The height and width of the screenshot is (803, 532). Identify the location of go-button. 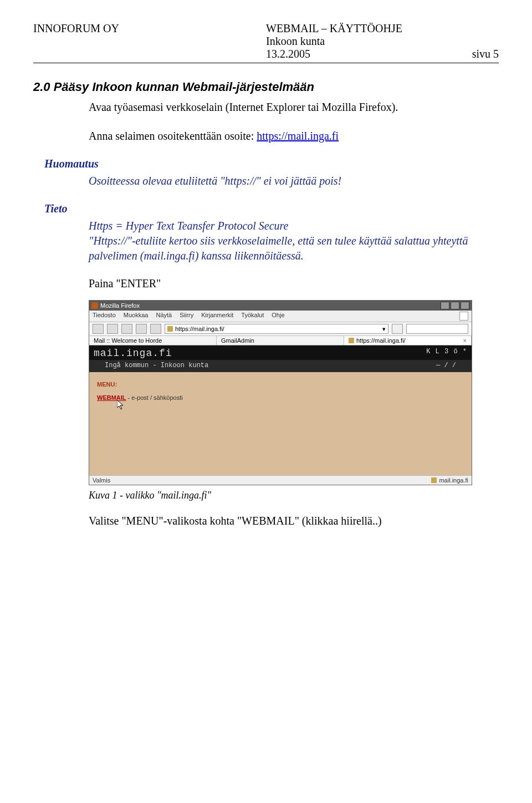
(397, 329).